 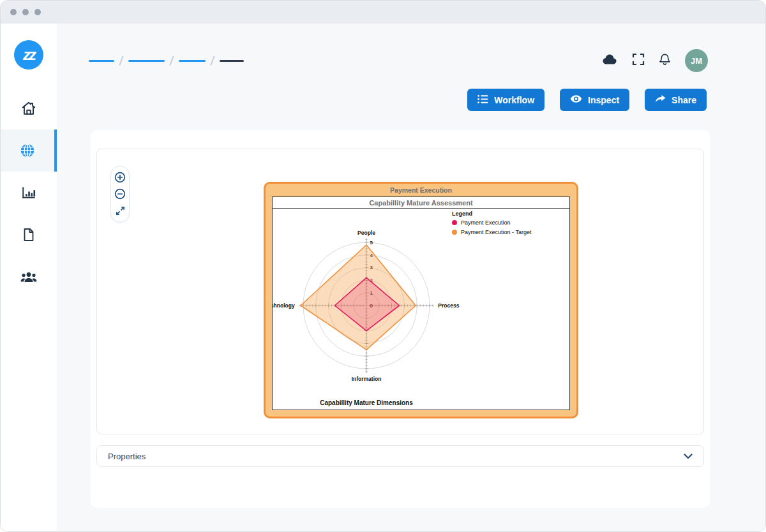 I want to click on sidebar-item-globe, so click(x=29, y=151).